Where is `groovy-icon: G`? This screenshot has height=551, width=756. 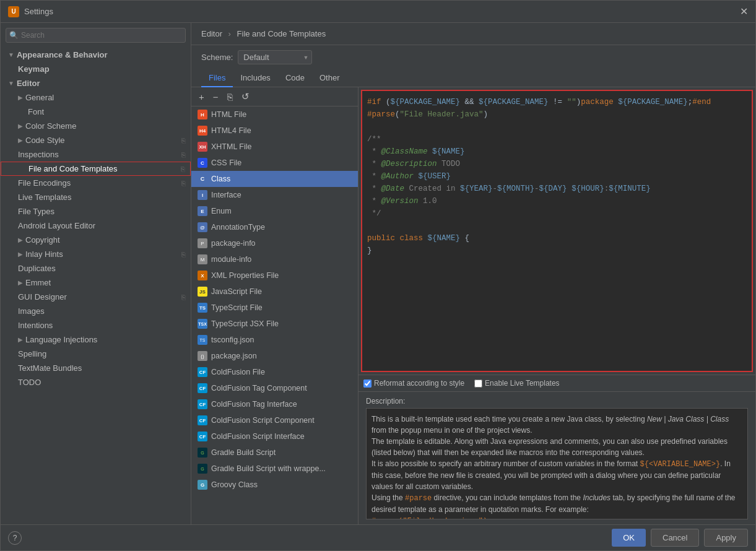 groovy-icon: G is located at coordinates (202, 485).